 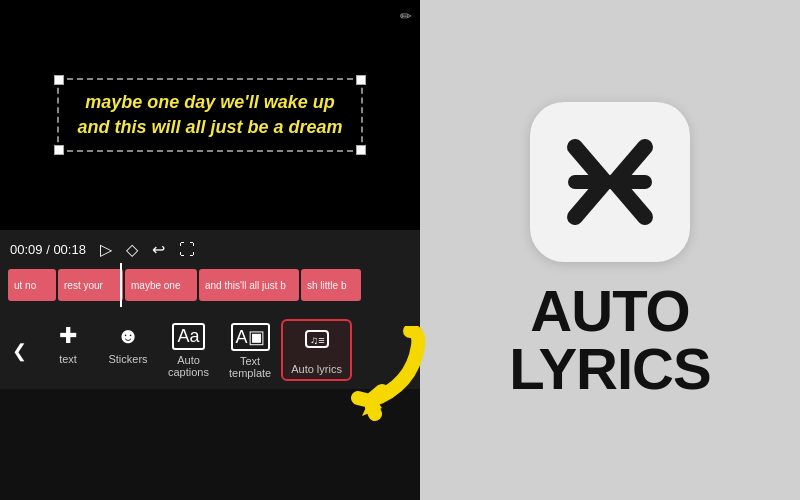 What do you see at coordinates (331, 285) in the screenshot?
I see `track-segment-4: sh little b` at bounding box center [331, 285].